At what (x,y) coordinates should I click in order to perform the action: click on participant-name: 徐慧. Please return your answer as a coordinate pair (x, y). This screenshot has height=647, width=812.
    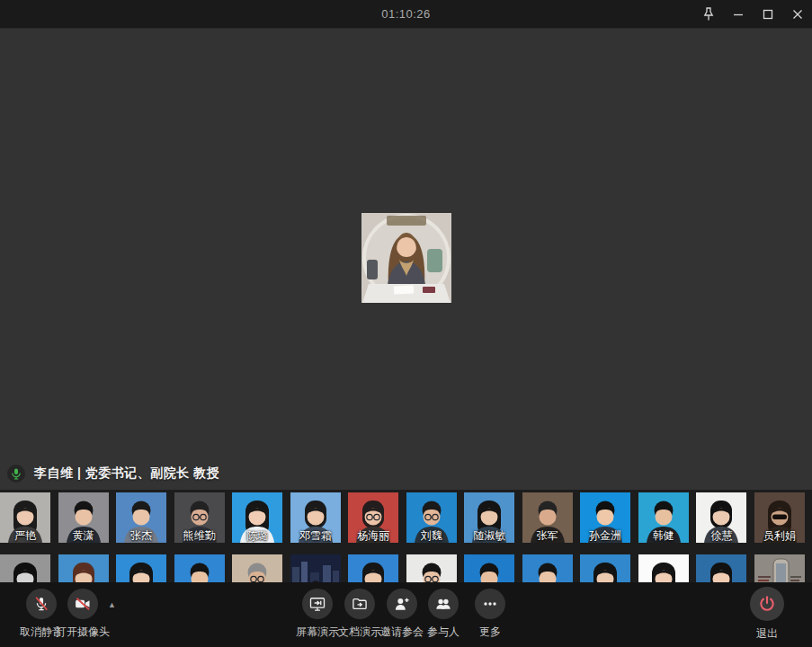
    Looking at the image, I should click on (721, 536).